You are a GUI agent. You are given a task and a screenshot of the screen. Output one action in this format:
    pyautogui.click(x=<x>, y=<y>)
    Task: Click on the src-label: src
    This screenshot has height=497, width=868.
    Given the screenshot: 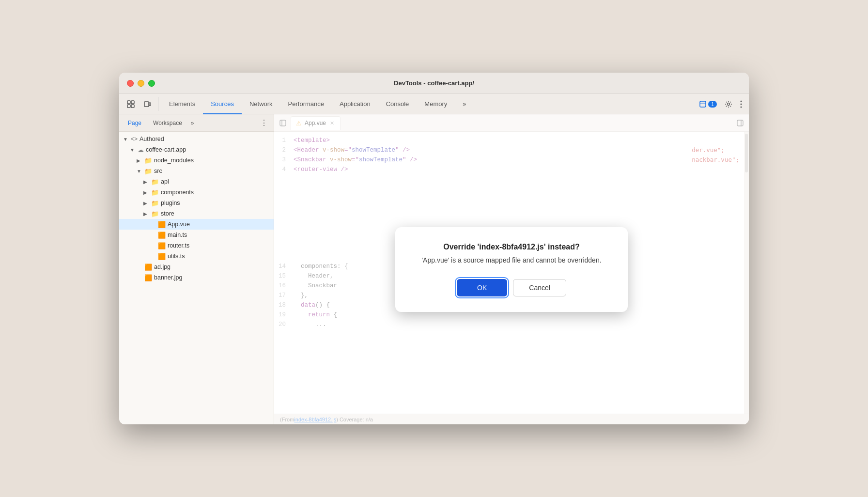 What is the action you would take?
    pyautogui.click(x=158, y=171)
    